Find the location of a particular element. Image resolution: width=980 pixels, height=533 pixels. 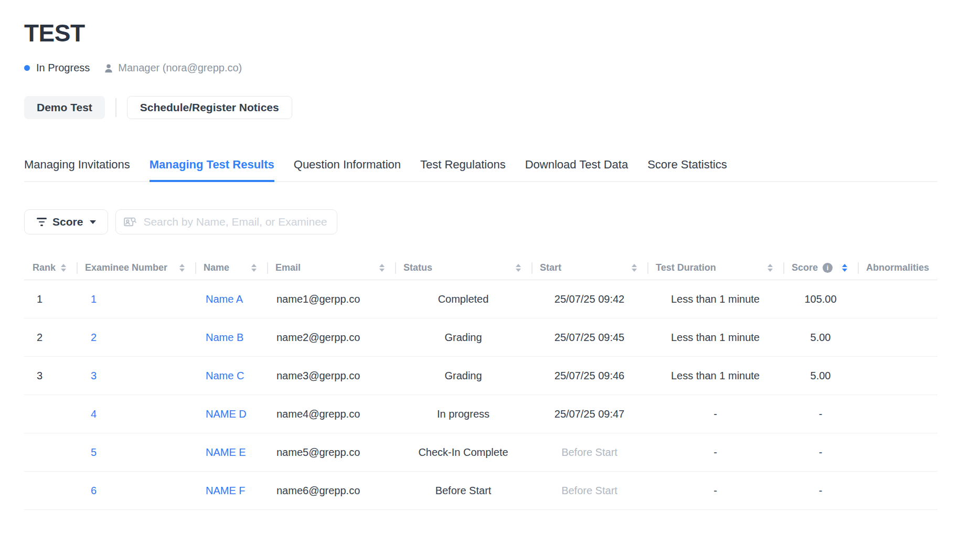

examinee-number-cell: 3 is located at coordinates (136, 376).